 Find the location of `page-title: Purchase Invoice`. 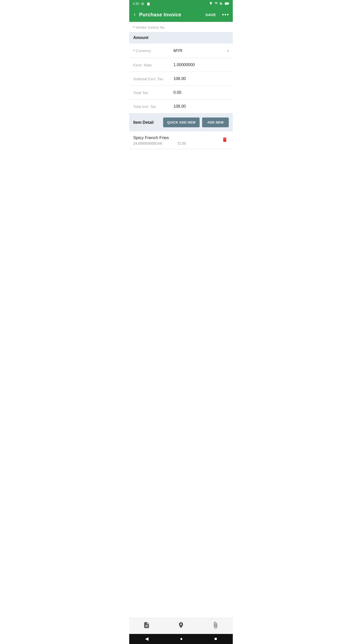

page-title: Purchase Invoice is located at coordinates (171, 15).